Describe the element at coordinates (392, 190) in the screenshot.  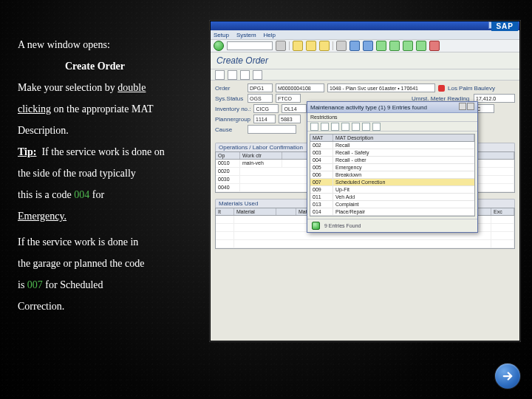
I see `mat-row-009: 009Up-Fit` at that location.